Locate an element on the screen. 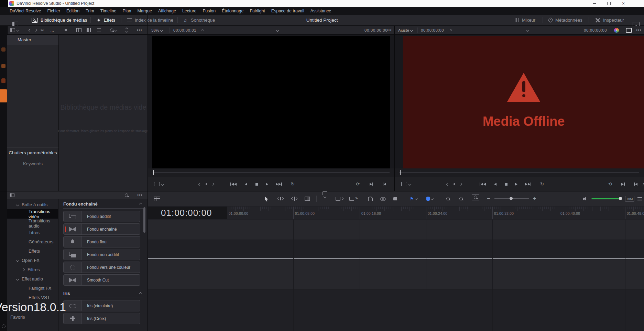 This screenshot has width=644, height=331. tab-metadata: Métadonnées is located at coordinates (566, 20).